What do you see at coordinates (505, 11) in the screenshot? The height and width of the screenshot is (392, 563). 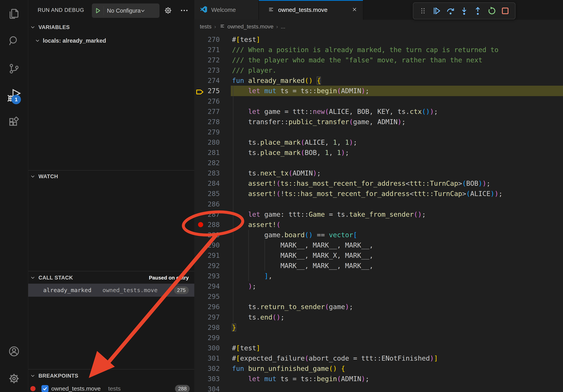 I see `stop-button` at bounding box center [505, 11].